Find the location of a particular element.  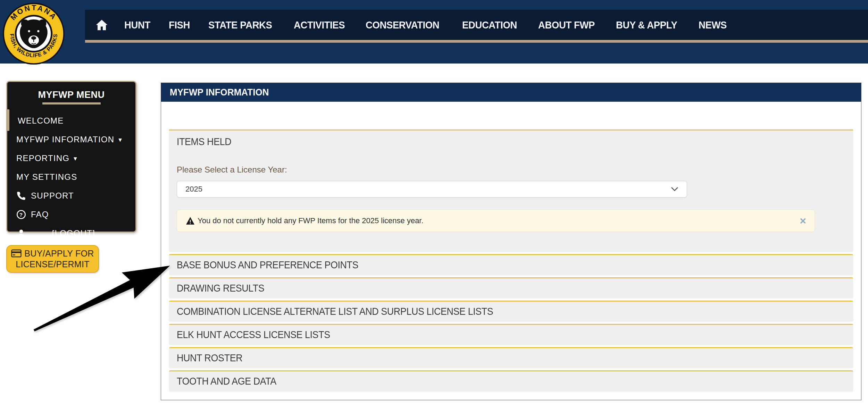

nav-item-news: NEWS is located at coordinates (712, 25).